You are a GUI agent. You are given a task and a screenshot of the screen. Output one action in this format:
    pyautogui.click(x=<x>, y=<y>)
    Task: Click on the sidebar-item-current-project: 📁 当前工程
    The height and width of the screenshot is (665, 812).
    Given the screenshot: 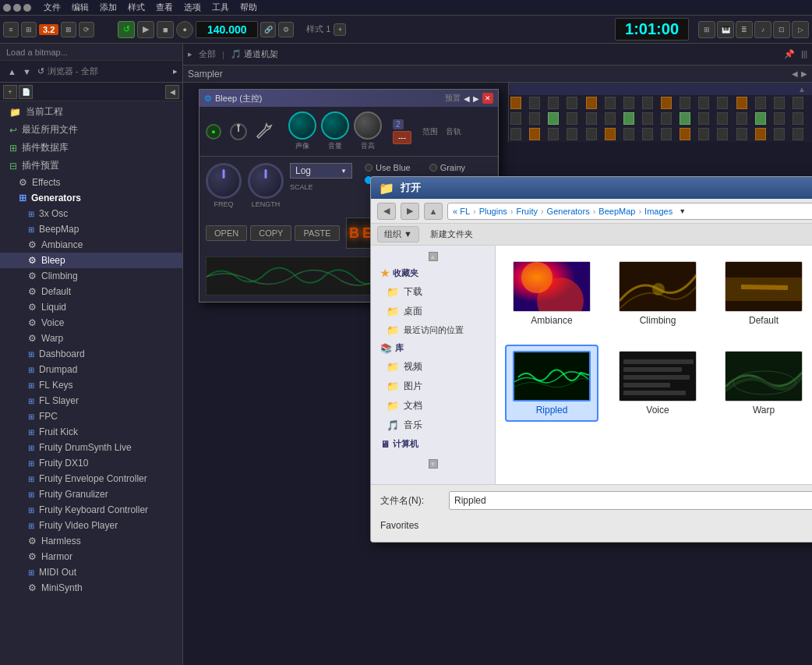 What is the action you would take?
    pyautogui.click(x=91, y=112)
    